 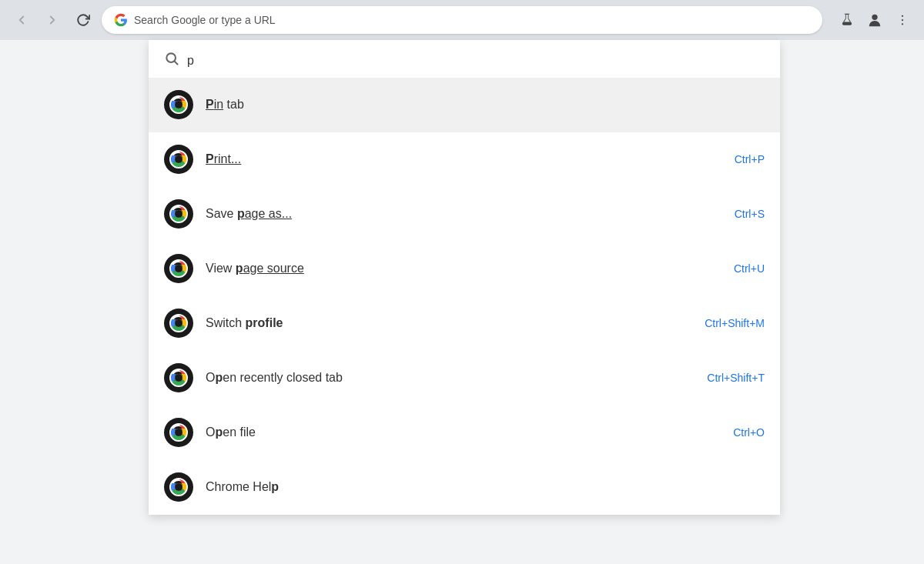 I want to click on toolbar-icons, so click(x=875, y=20).